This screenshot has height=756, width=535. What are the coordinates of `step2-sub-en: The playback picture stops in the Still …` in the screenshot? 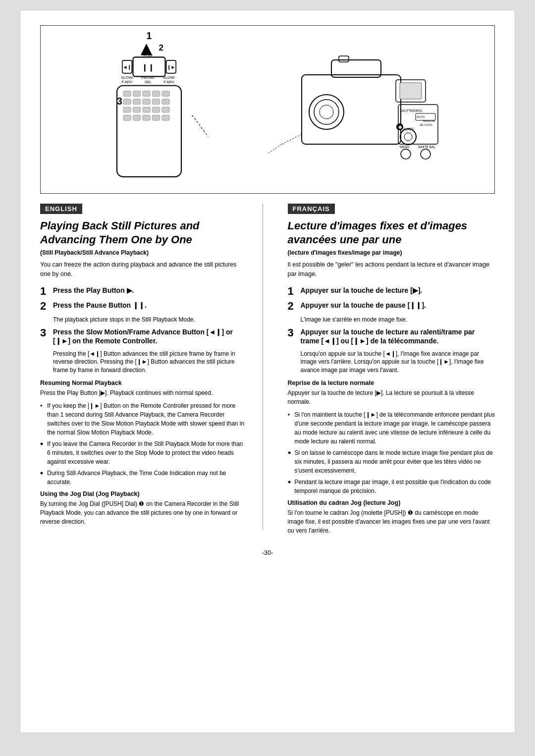 It's located at (151, 320).